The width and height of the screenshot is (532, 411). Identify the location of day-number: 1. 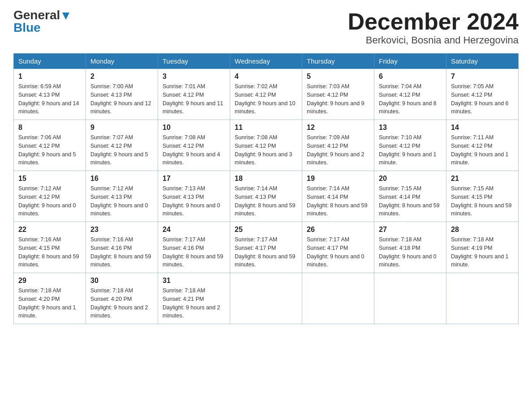
(50, 77).